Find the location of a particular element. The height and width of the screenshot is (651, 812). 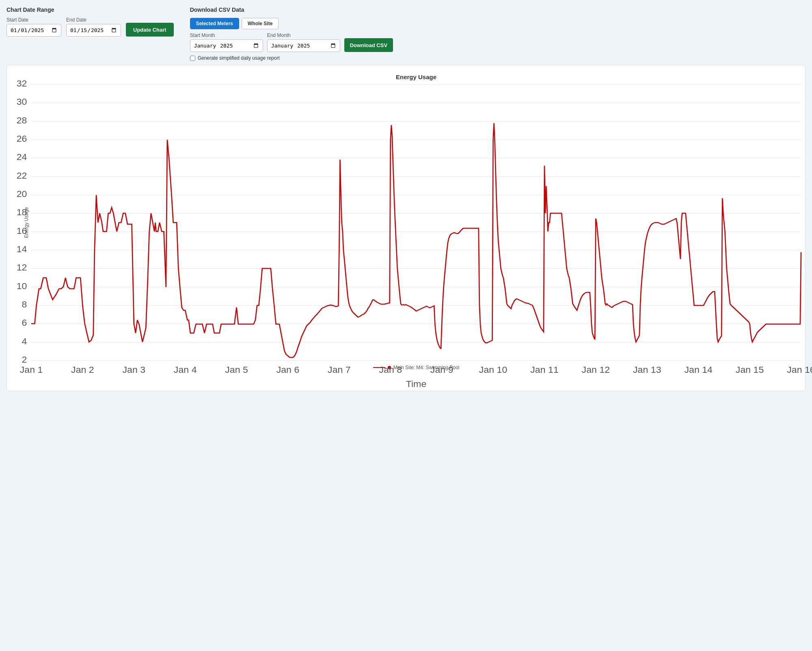

svg-text: Jan 6 is located at coordinates (288, 370).